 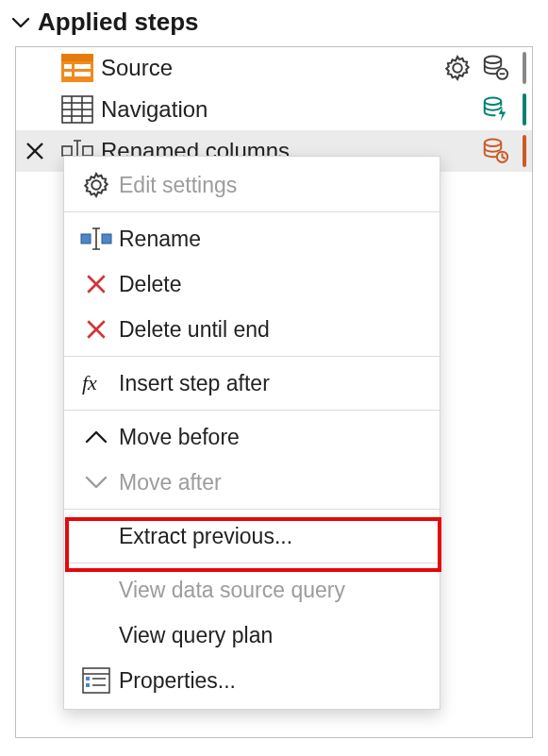 What do you see at coordinates (252, 284) in the screenshot?
I see `menu-delete: Delete` at bounding box center [252, 284].